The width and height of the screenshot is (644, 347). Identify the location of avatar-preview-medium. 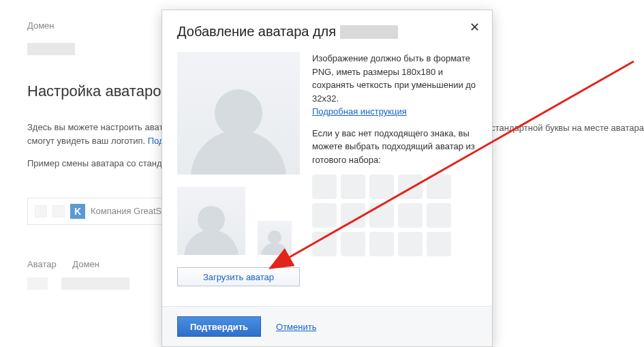
(211, 221).